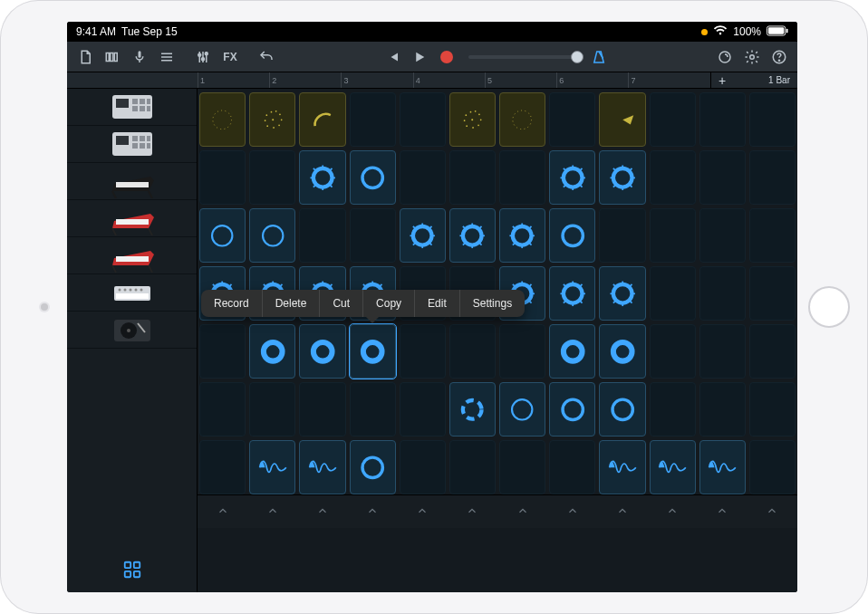  I want to click on context-settings-button: Settings, so click(493, 303).